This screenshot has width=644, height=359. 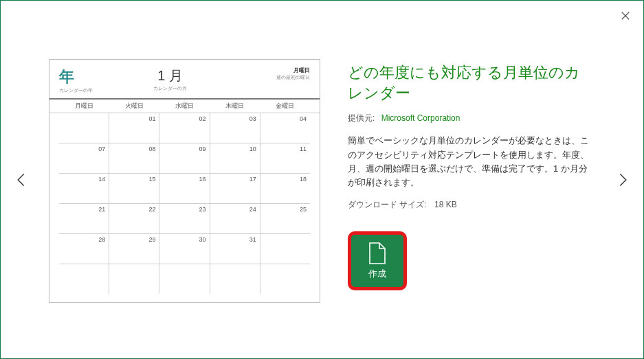 What do you see at coordinates (471, 162) in the screenshot?
I see `template-description: 簡単でベーシックな月単位のカレンダーが必要なときは、このアクセシビリティ対応テン…` at bounding box center [471, 162].